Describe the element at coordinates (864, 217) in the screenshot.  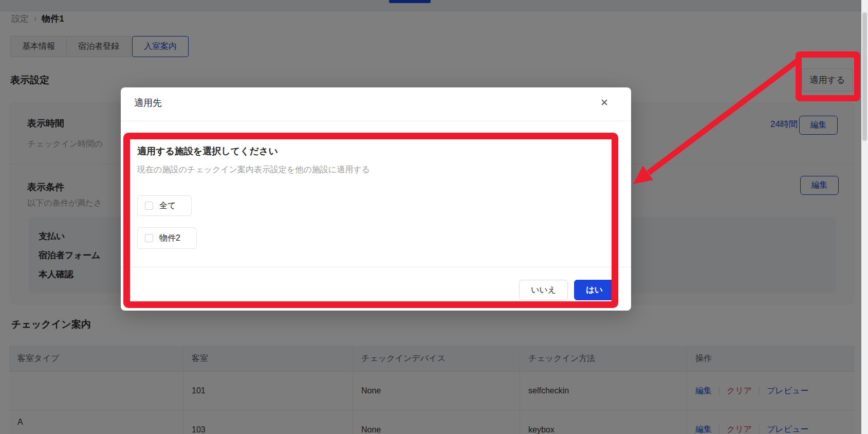
I see `page-scrollbar` at that location.